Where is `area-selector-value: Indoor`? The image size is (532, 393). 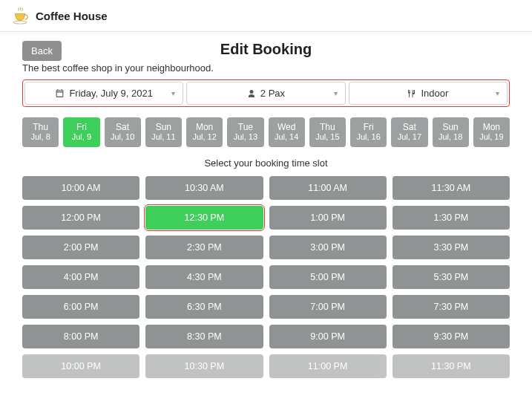
area-selector-value: Indoor is located at coordinates (435, 94).